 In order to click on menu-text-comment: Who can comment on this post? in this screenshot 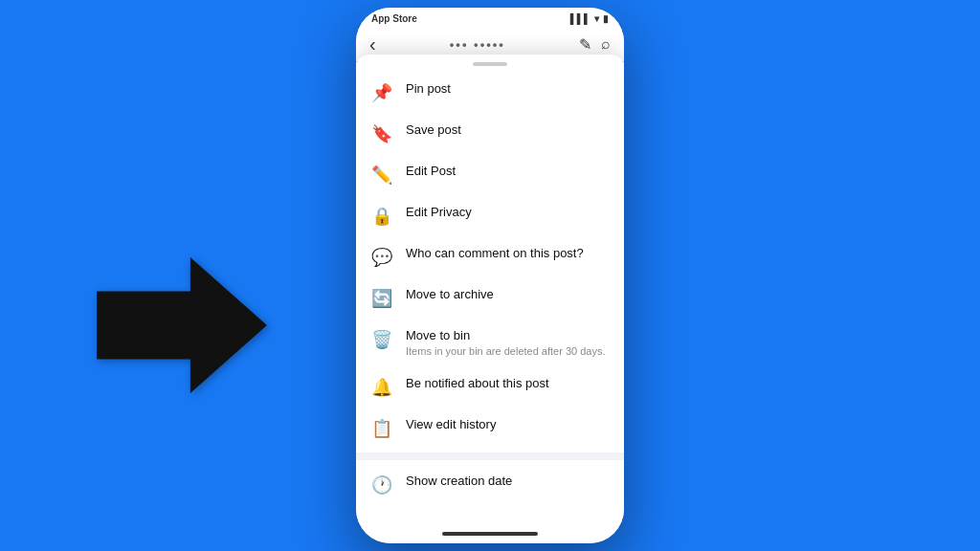, I will do `click(507, 254)`.